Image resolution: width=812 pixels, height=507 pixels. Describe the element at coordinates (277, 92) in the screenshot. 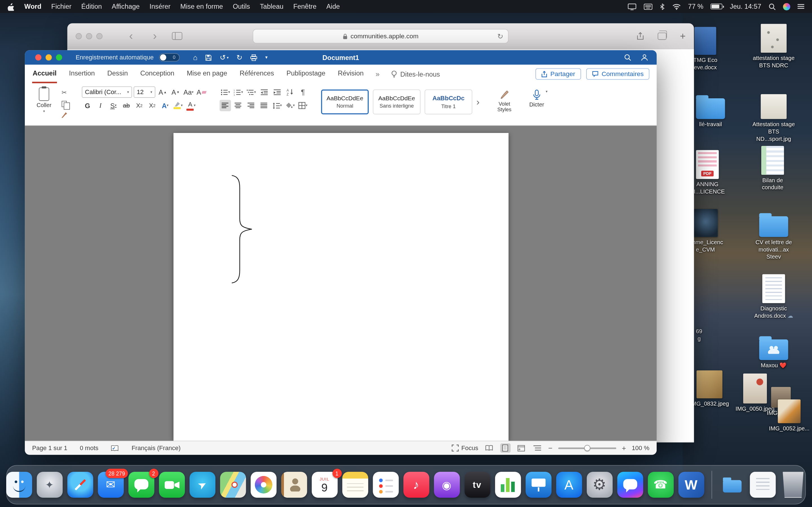

I see `increase-indent-button` at that location.